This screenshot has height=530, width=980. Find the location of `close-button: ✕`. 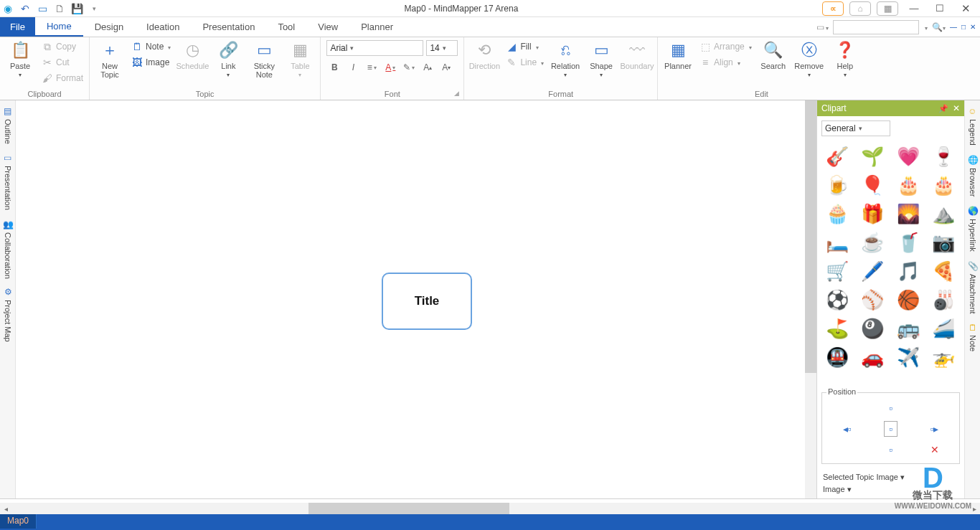

close-button: ✕ is located at coordinates (966, 9).